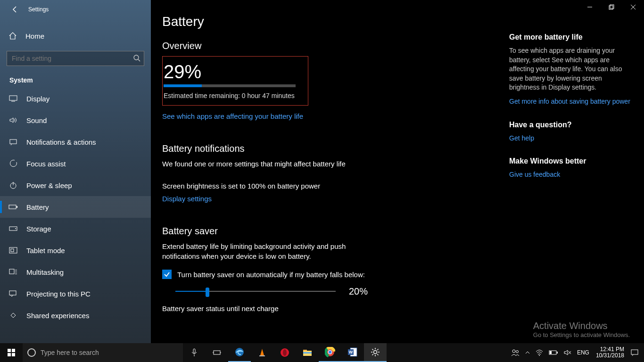  What do you see at coordinates (553, 353) in the screenshot?
I see `tray-battery` at bounding box center [553, 353].